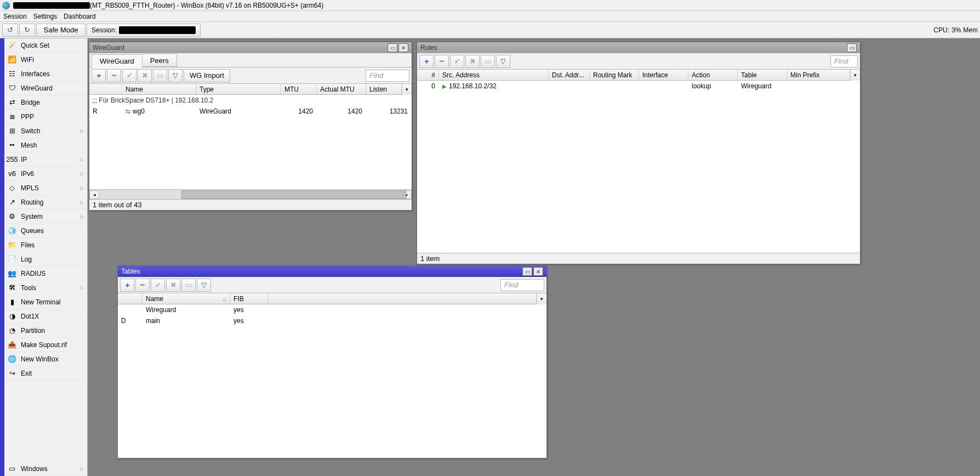 This screenshot has width=980, height=476. Describe the element at coordinates (46, 274) in the screenshot. I see `sidebar-item-radius: 👥RADIUS` at that location.